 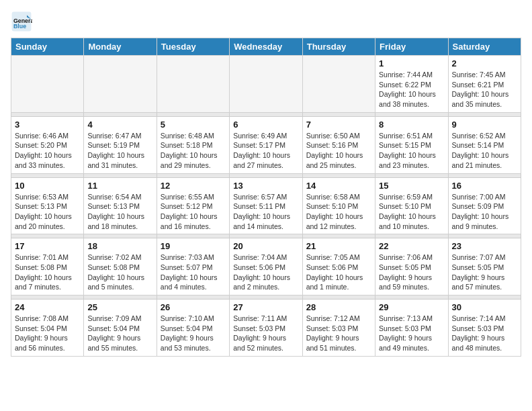 What do you see at coordinates (266, 308) in the screenshot?
I see `day-number: 27` at bounding box center [266, 308].